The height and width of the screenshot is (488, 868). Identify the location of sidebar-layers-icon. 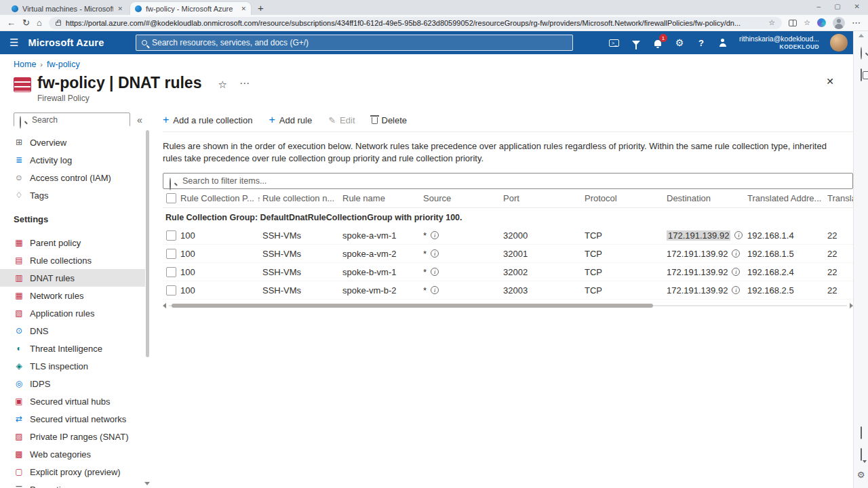
(861, 75).